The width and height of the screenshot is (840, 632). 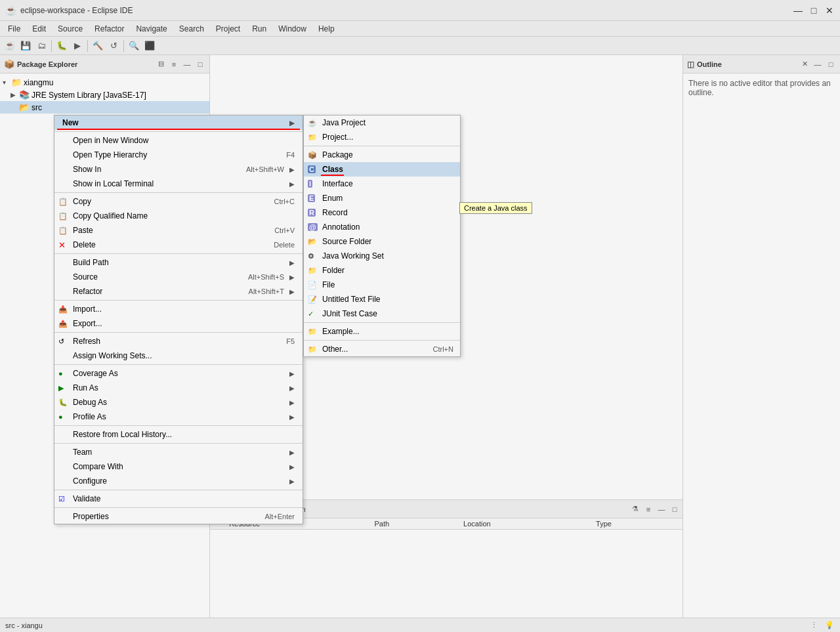 I want to click on toolbar-refresh-btn: ↺, so click(x=114, y=46).